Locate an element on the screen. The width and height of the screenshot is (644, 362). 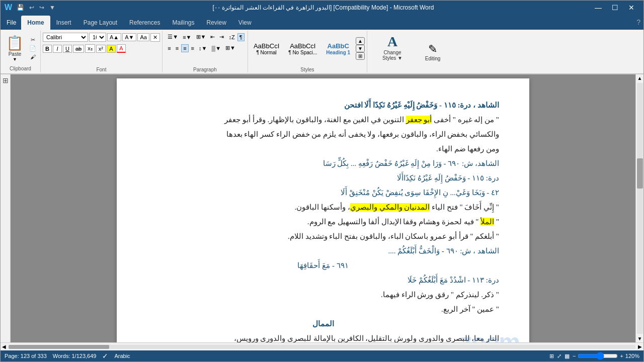
h-scroll-right-btn: ▶ is located at coordinates (640, 347).